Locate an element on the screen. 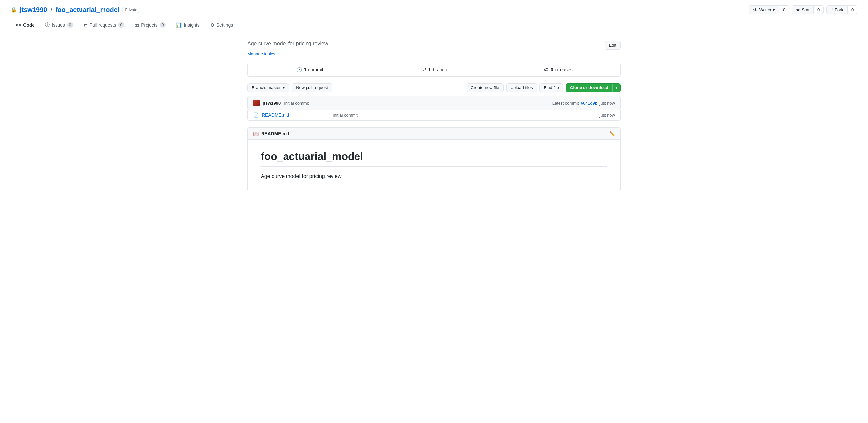 This screenshot has height=423, width=868. star-group: ★ Star 0 is located at coordinates (808, 10).